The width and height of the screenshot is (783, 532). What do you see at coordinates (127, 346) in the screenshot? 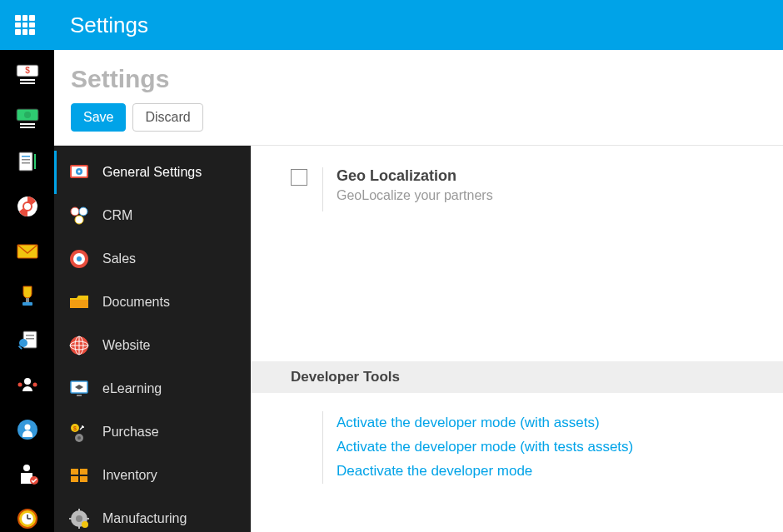
I see `nav-label: Website` at bounding box center [127, 346].